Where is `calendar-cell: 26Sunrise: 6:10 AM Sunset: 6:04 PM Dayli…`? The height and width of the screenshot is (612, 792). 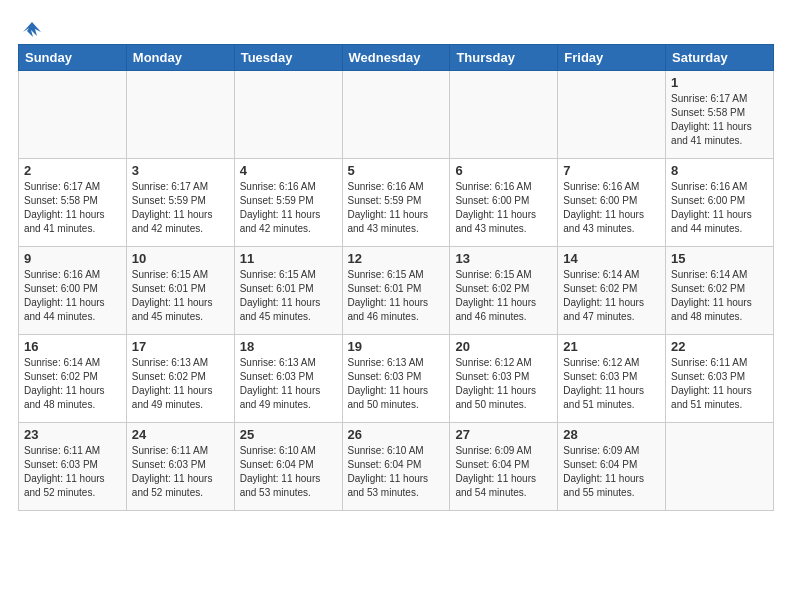 calendar-cell: 26Sunrise: 6:10 AM Sunset: 6:04 PM Dayli… is located at coordinates (396, 467).